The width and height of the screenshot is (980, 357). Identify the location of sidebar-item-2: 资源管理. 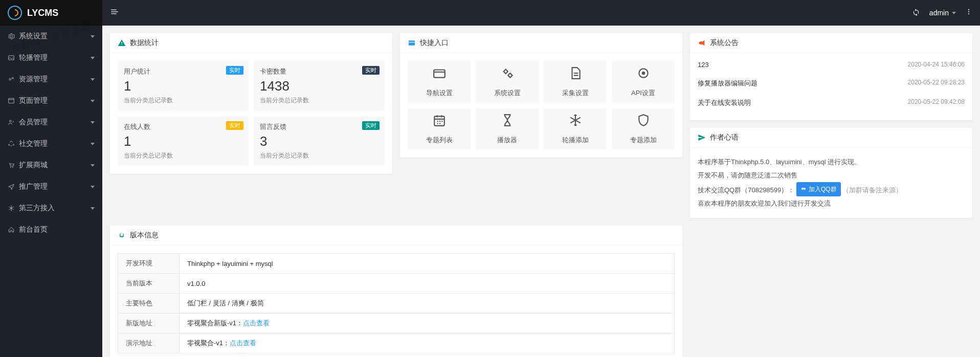
(51, 79).